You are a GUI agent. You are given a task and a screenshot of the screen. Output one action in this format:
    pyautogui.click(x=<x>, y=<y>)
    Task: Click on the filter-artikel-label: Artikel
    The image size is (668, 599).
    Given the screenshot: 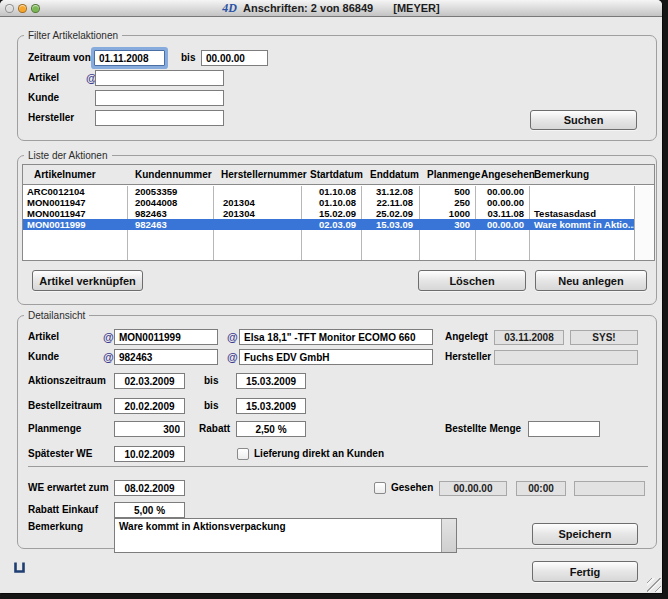 What is the action you would take?
    pyautogui.click(x=44, y=78)
    